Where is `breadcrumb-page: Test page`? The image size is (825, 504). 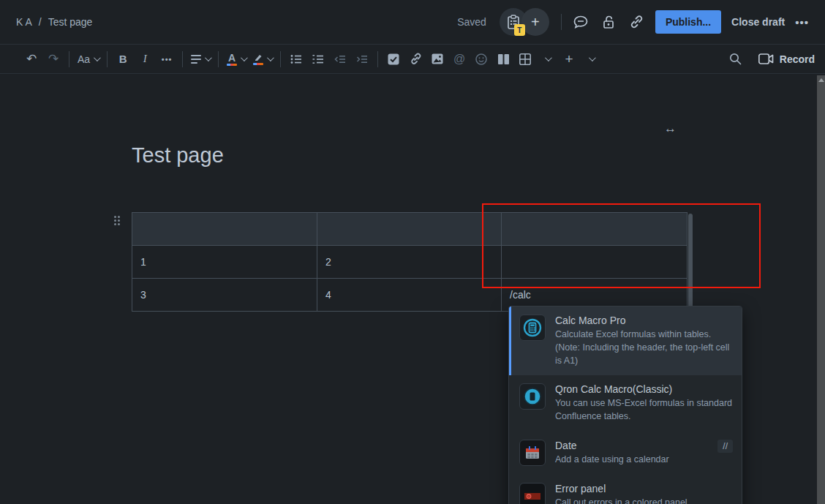
breadcrumb-page: Test page is located at coordinates (70, 22).